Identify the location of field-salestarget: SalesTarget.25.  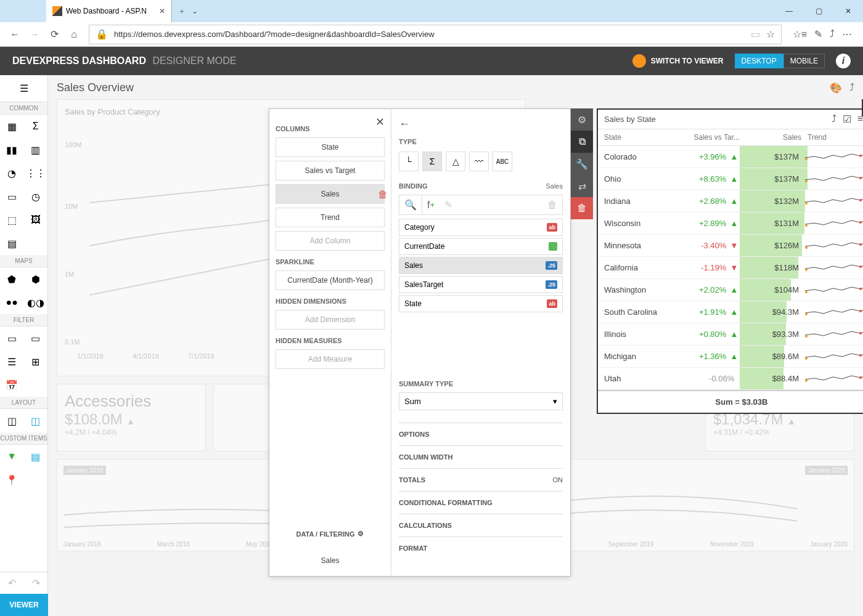
(481, 285).